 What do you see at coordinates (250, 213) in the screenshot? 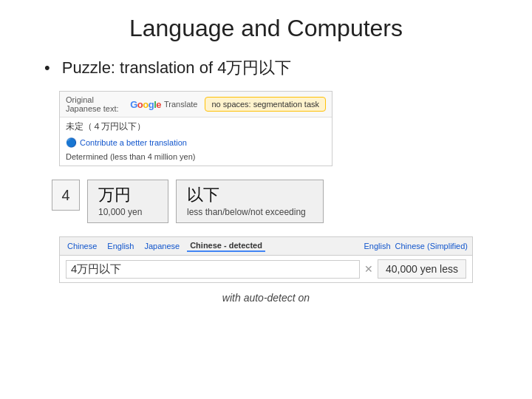
I see `seg-meaning-2: less than/below/not exceeding` at bounding box center [250, 213].